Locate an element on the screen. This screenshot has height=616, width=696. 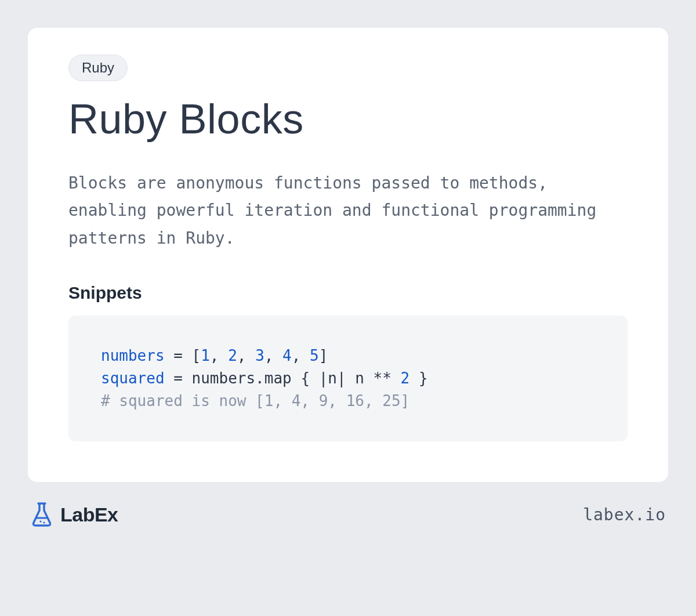
code-text: = [ is located at coordinates (183, 356).